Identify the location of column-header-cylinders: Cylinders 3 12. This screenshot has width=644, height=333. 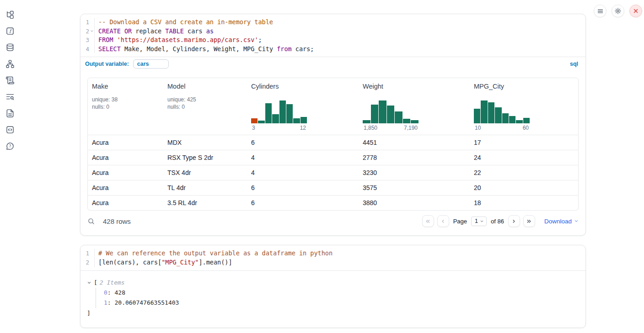
(303, 107).